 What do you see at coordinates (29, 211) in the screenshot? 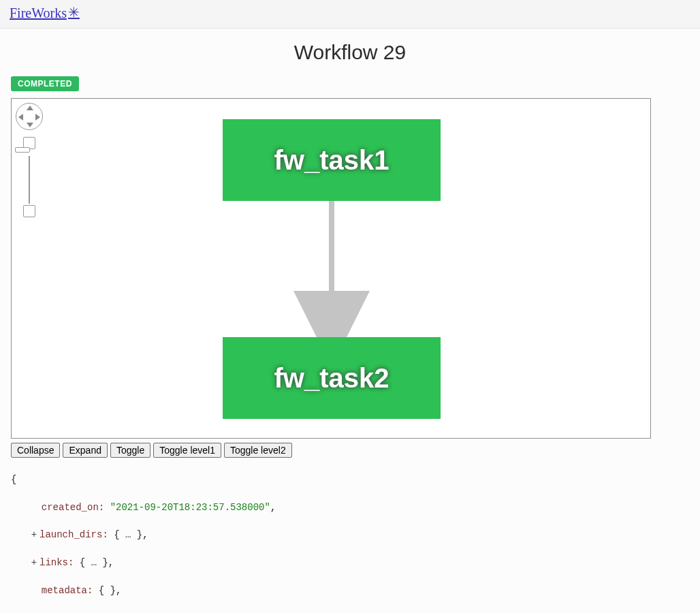
I see `zoom-out-button` at bounding box center [29, 211].